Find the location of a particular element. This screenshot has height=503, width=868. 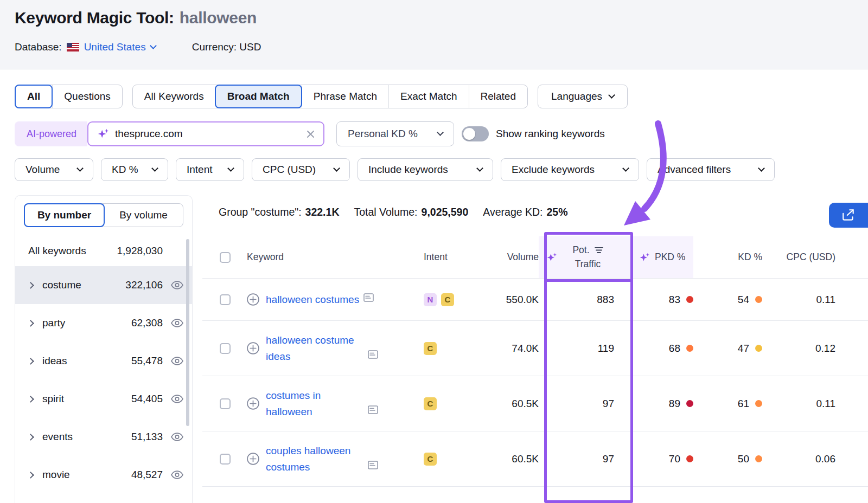

sidebar-item-events: events 51,133 is located at coordinates (104, 437).